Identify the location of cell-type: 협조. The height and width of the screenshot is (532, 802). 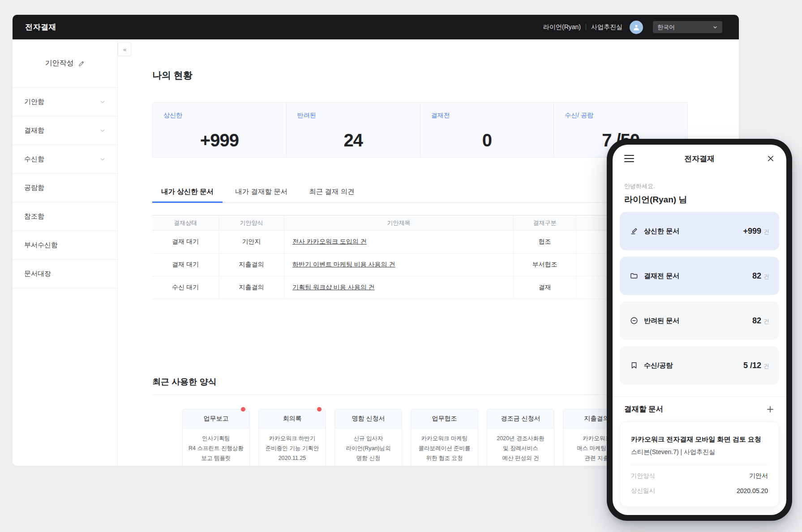
(545, 242).